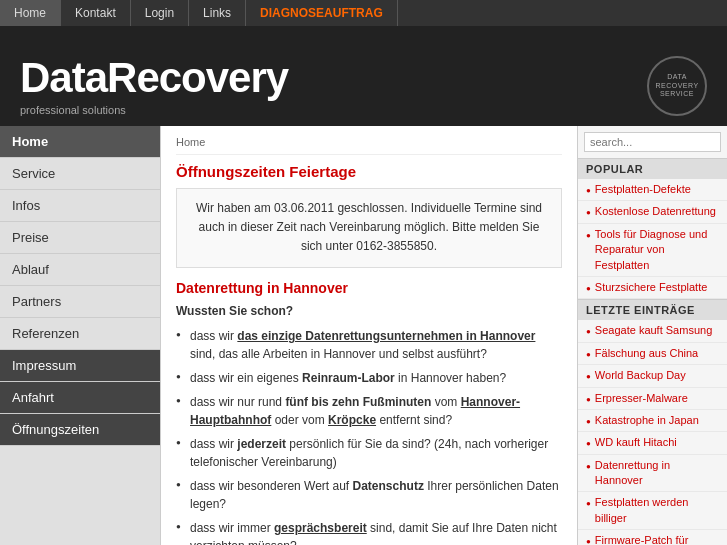  I want to click on recent-section-title: LETZTE EINTRÄGE, so click(652, 310).